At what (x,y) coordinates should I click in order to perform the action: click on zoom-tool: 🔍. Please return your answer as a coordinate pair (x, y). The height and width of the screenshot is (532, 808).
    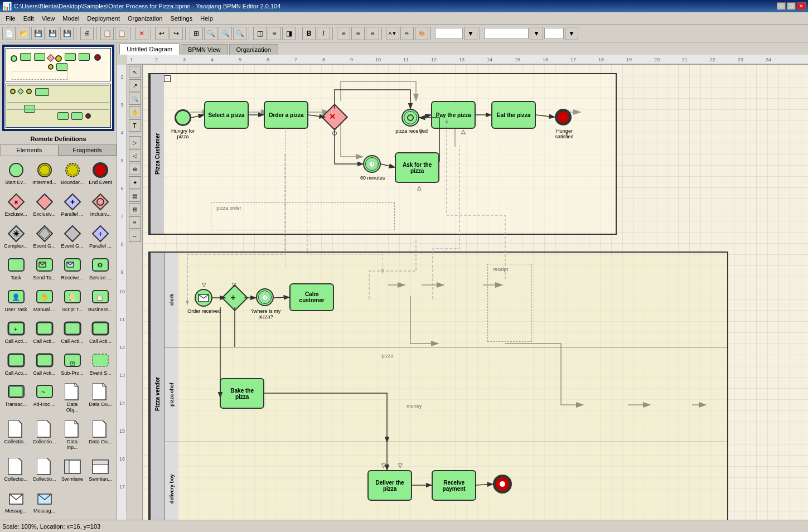
    Looking at the image, I should click on (135, 99).